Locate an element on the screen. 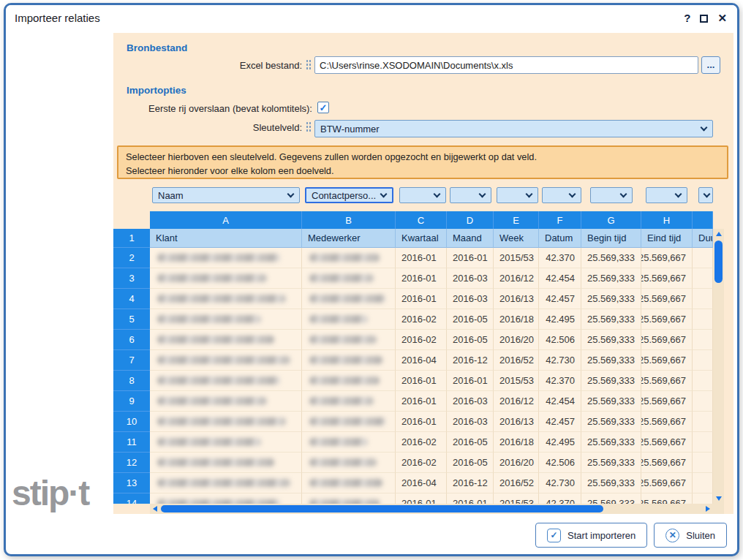 The height and width of the screenshot is (560, 743). close-icon: ✕ is located at coordinates (723, 18).